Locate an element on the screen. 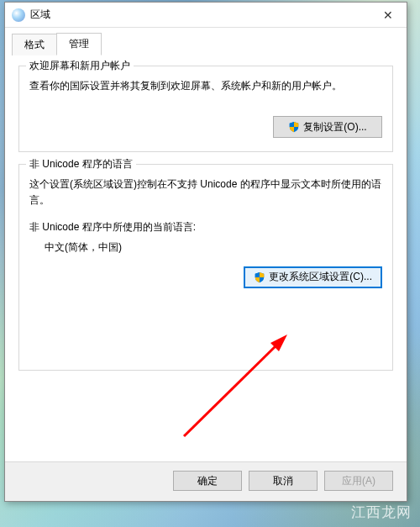 Image resolution: width=420 pixels, height=527 pixels. group-non-unicode-text: 这个设置(系统区域设置)控制在不支持 Unicode 的程序中显示文本时所使用的… is located at coordinates (206, 192).